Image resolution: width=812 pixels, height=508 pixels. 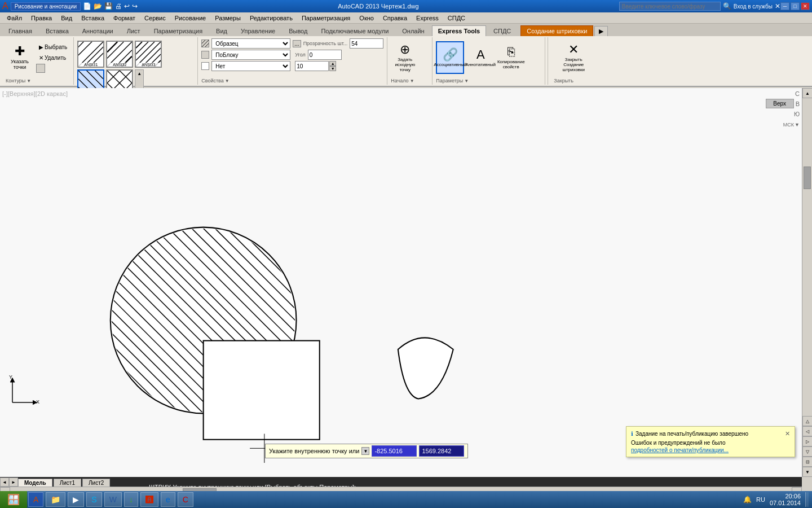 What do you see at coordinates (15, 18) in the screenshot?
I see `menu-file: Файл` at bounding box center [15, 18].